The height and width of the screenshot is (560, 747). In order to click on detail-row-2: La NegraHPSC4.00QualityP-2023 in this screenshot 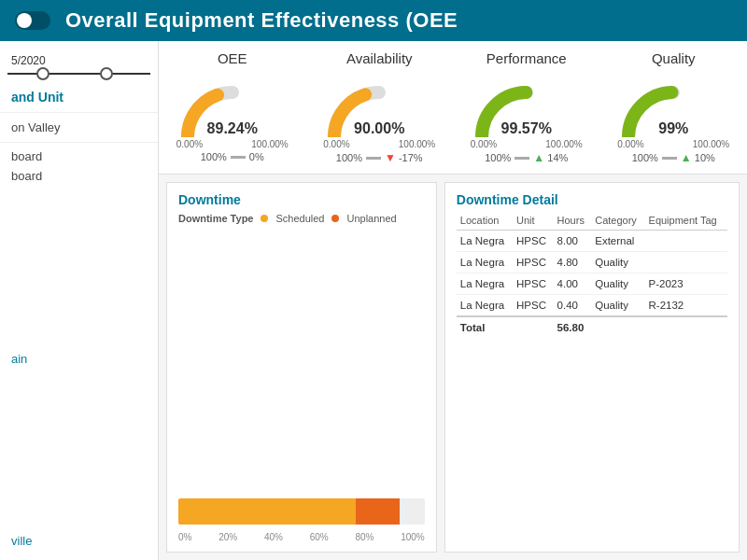, I will do `click(592, 284)`.